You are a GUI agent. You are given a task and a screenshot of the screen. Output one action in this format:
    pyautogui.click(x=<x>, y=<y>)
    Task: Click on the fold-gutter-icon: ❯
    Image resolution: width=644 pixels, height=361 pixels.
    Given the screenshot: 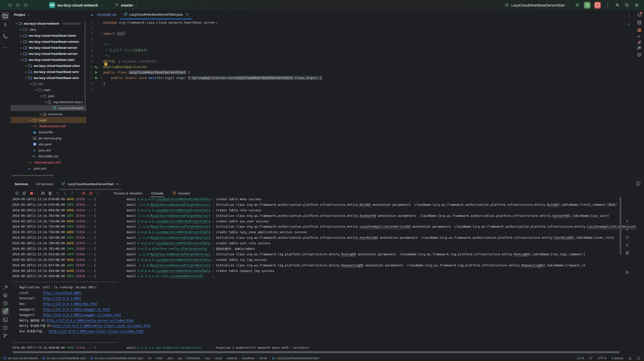 What is the action you would take?
    pyautogui.click(x=101, y=78)
    